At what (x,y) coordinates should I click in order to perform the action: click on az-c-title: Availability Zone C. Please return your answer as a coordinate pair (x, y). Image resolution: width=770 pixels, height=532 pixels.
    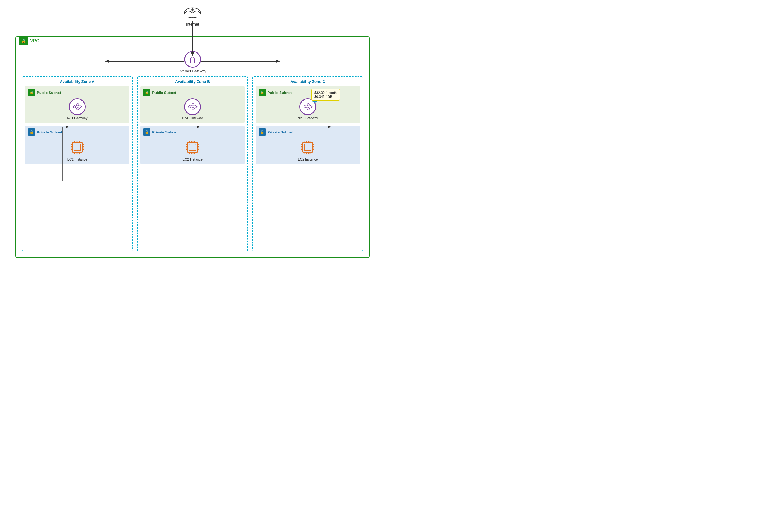
    Looking at the image, I should click on (308, 82).